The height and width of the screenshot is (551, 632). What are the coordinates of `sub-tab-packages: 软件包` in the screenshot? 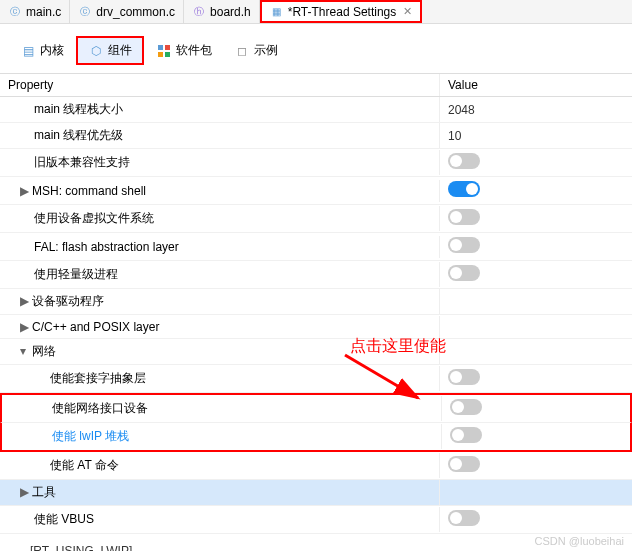 It's located at (184, 50).